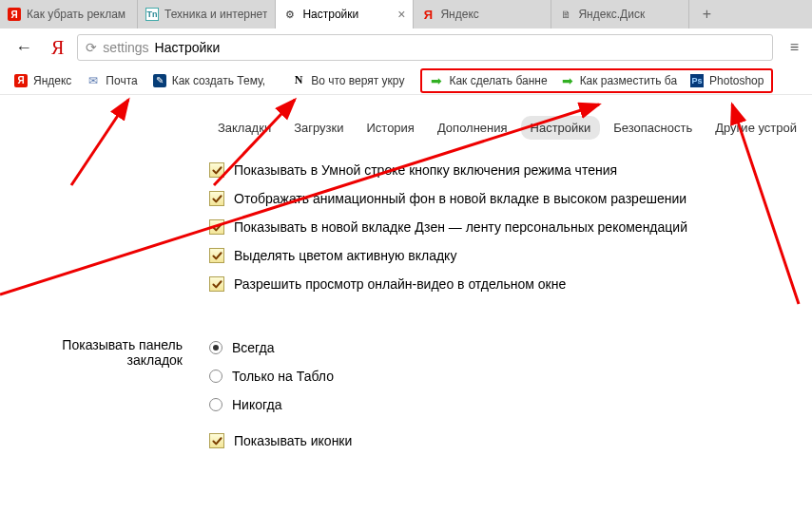 The width and height of the screenshot is (812, 512). I want to click on mail-icon: ✉, so click(93, 81).